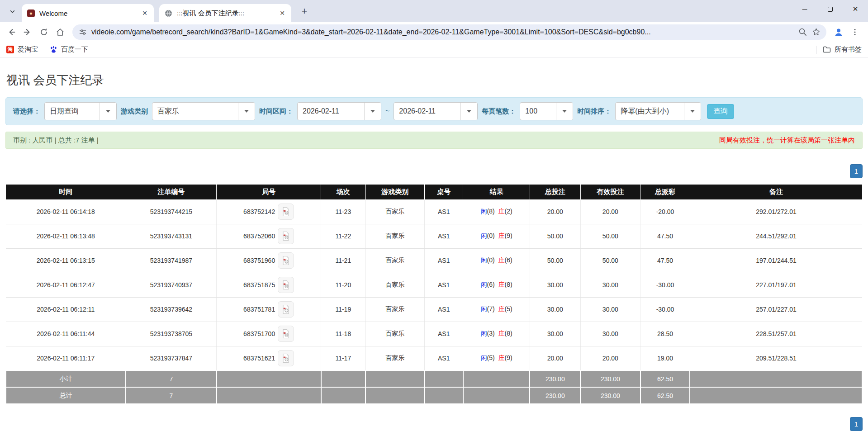 The height and width of the screenshot is (436, 868). I want to click on summary-bar: 币别 : 人民币 | 总共 :7 注单 | 同局有效投注，统一计算在该局第一张注…, so click(434, 140).